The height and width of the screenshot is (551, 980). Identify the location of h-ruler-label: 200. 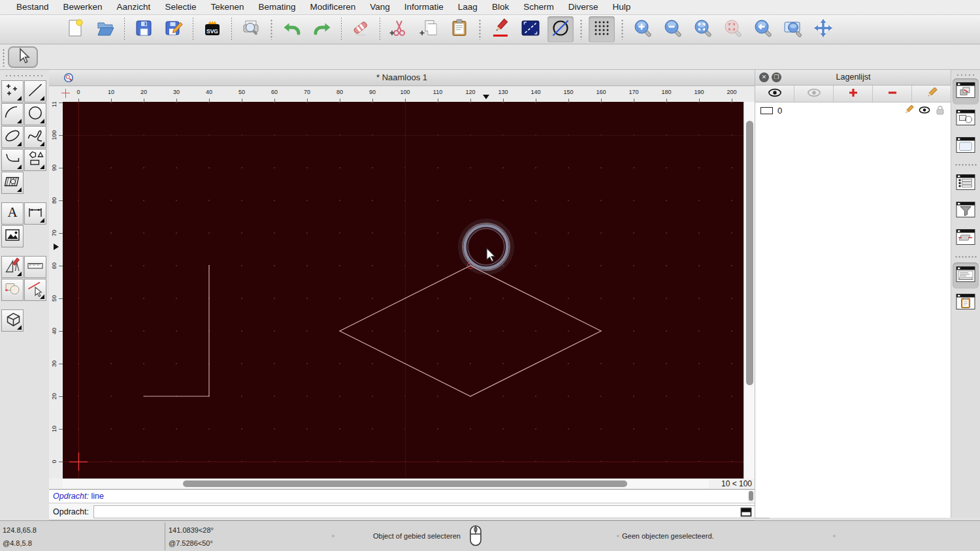
(732, 92).